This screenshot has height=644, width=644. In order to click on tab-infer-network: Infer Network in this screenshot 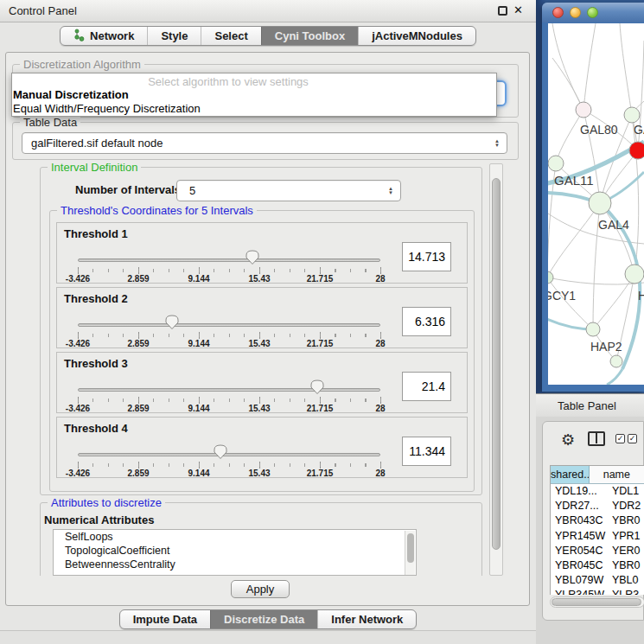, I will do `click(367, 619)`.